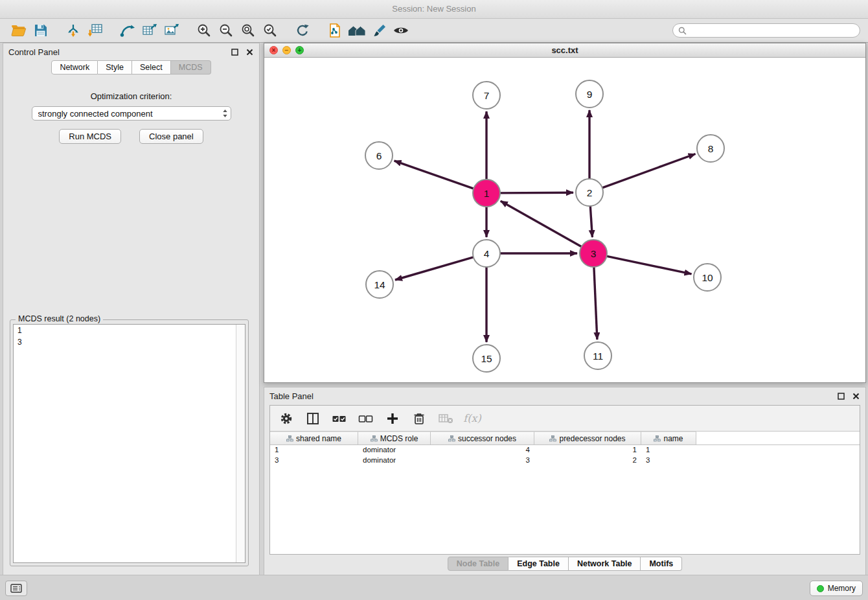  Describe the element at coordinates (339, 419) in the screenshot. I see `select-all-icon` at that location.